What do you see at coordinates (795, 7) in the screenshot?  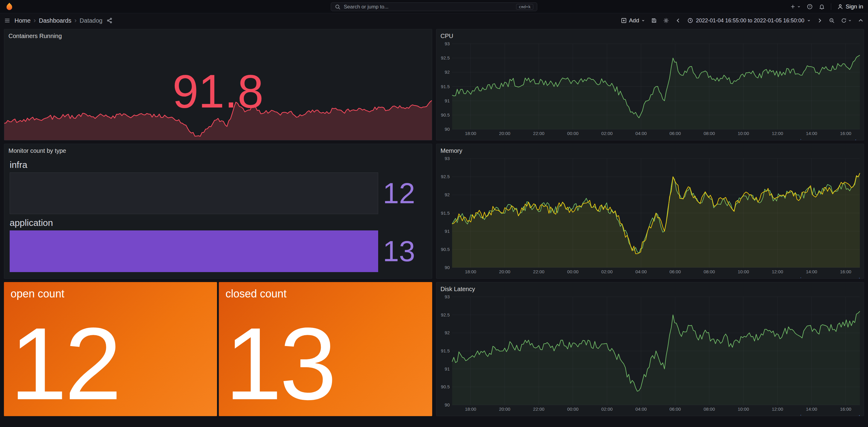 I see `new-menu-button` at bounding box center [795, 7].